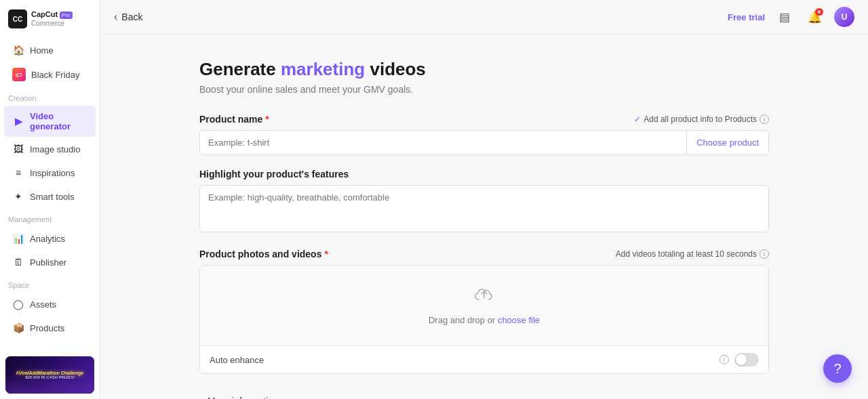 This screenshot has width=868, height=399. I want to click on photos-videos-right: Add videos totaling at least 10 seconds …, so click(692, 254).